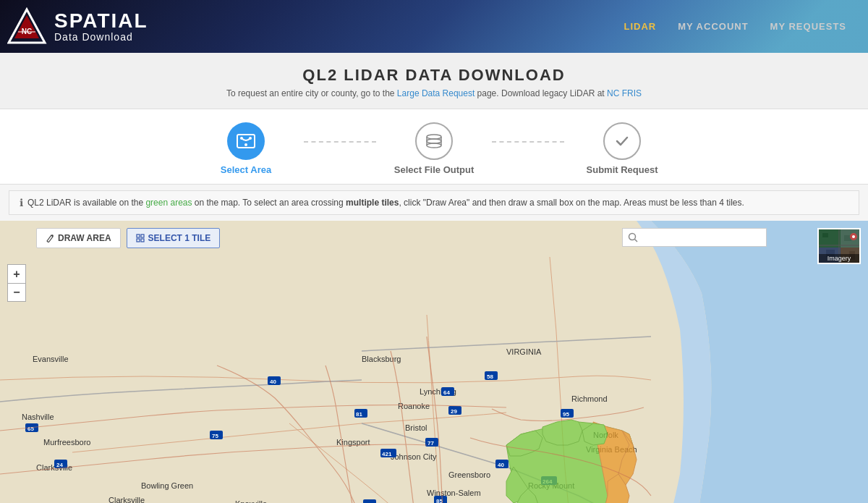  Describe the element at coordinates (22, 203) in the screenshot. I see `info-icon: ℹ` at that location.